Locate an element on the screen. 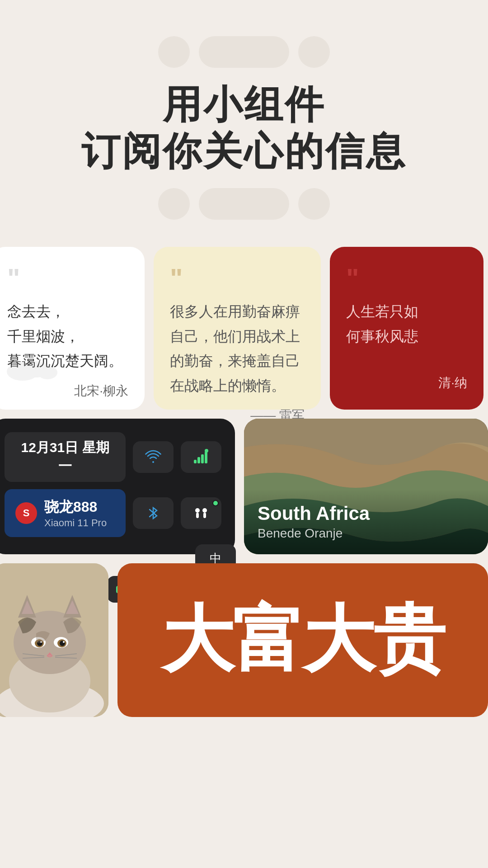 This screenshot has width=488, height=868. quote-card-qing-poem: " 人生若只如 何事秋风悲 清·纳 is located at coordinates (407, 328).